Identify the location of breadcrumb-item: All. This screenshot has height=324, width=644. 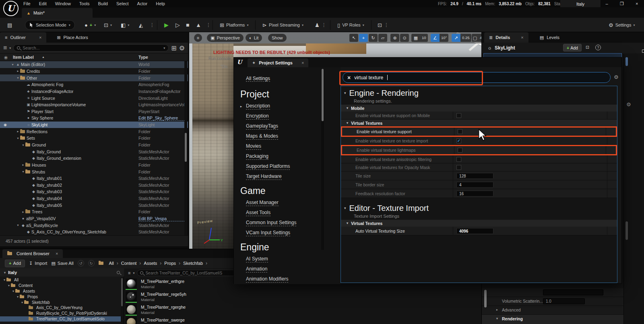
(111, 263).